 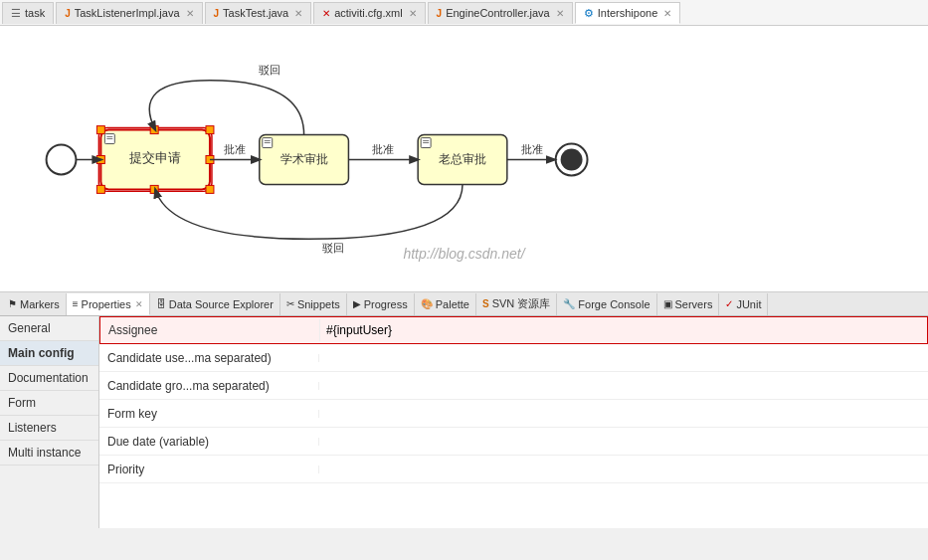 I want to click on svn-icon: S, so click(x=485, y=304).